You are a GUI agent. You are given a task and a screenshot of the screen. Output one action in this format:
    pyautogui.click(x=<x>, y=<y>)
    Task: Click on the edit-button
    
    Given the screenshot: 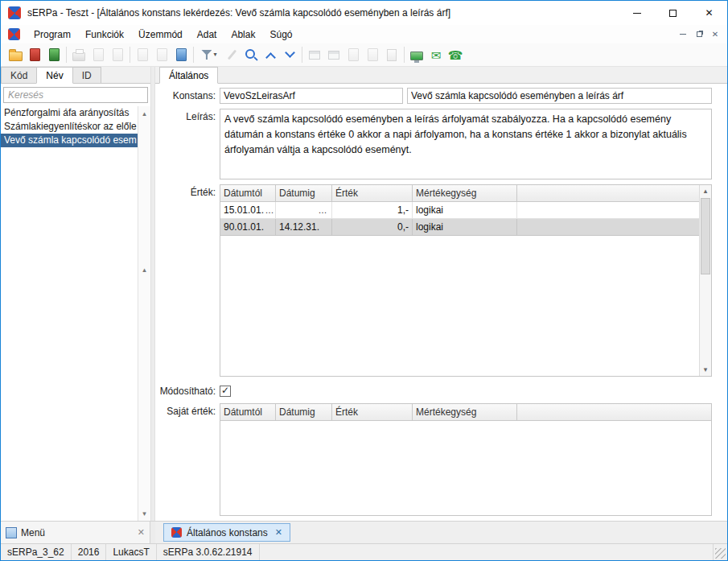 What is the action you would take?
    pyautogui.click(x=232, y=55)
    